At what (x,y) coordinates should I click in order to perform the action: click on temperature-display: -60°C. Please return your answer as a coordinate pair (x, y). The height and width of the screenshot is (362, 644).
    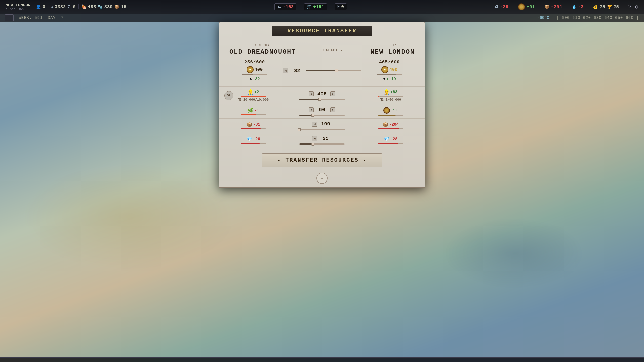
    Looking at the image, I should click on (543, 18).